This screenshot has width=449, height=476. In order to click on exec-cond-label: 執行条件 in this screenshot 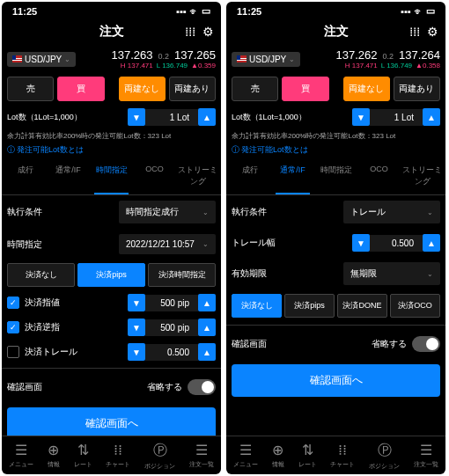, I will do `click(285, 212)`.